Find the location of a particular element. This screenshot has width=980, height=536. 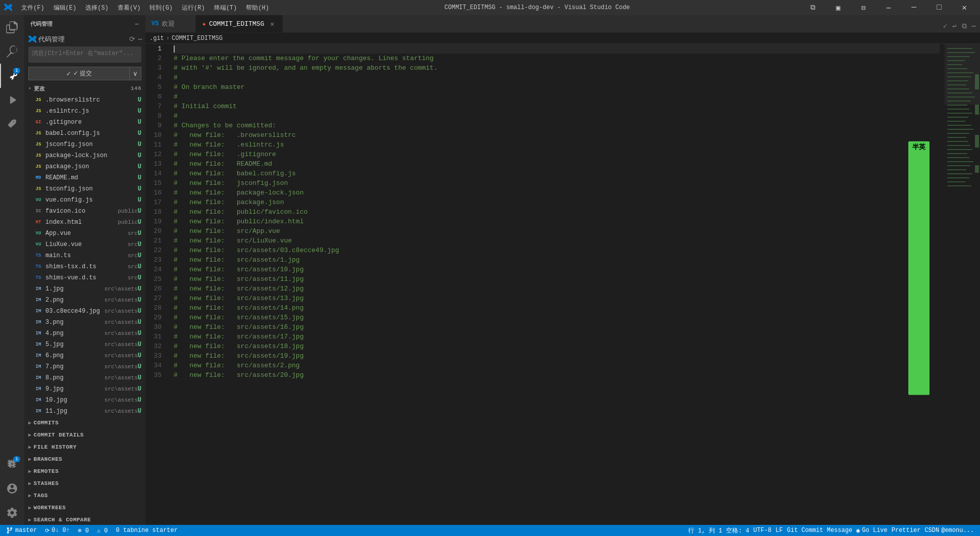

status-csdn: CSDN @emonu... is located at coordinates (949, 530).